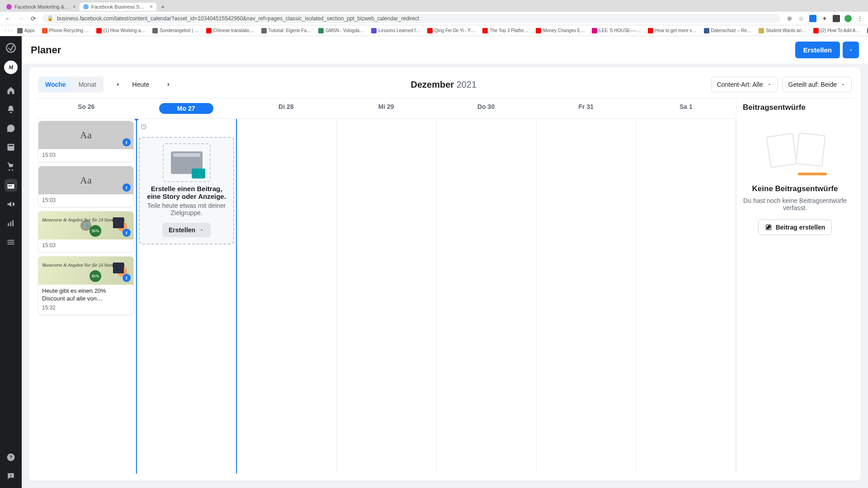  I want to click on bookmark-label: Apps, so click(30, 31).